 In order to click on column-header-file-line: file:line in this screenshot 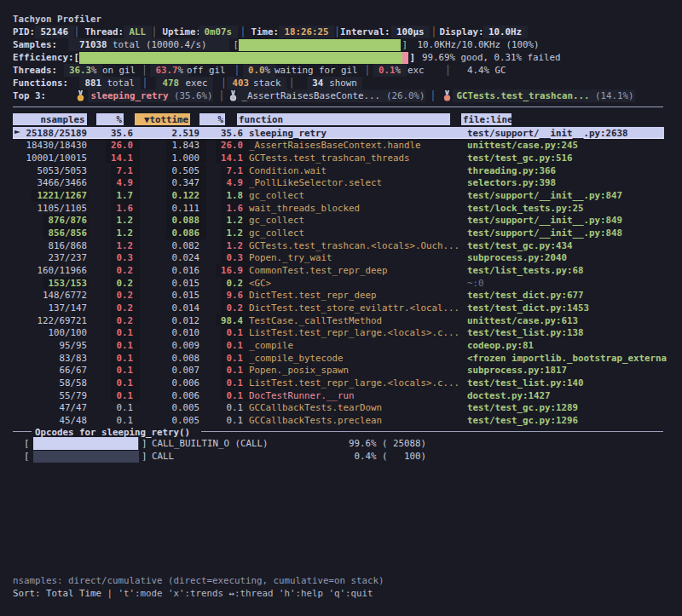, I will do `click(486, 119)`.